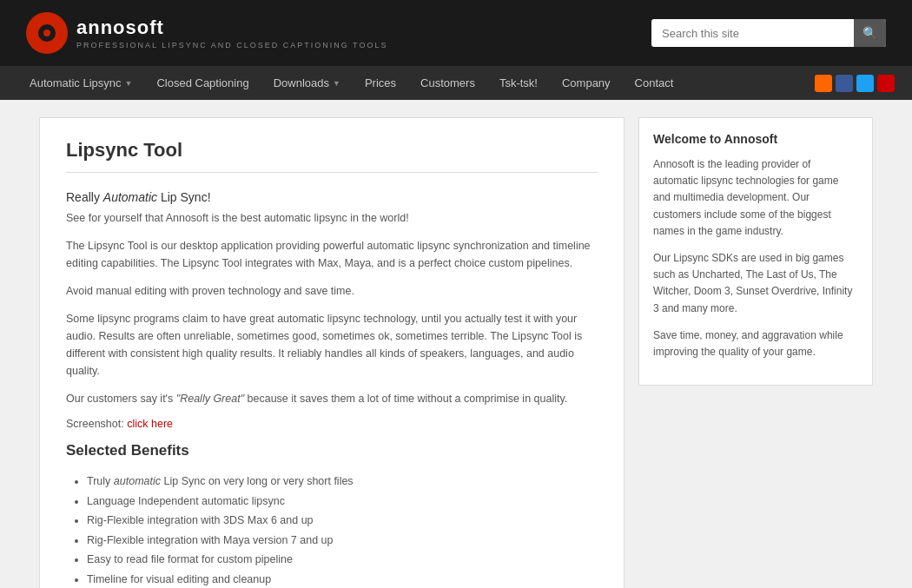  What do you see at coordinates (332, 451) in the screenshot?
I see `benefits-title: Selected Benefits` at bounding box center [332, 451].